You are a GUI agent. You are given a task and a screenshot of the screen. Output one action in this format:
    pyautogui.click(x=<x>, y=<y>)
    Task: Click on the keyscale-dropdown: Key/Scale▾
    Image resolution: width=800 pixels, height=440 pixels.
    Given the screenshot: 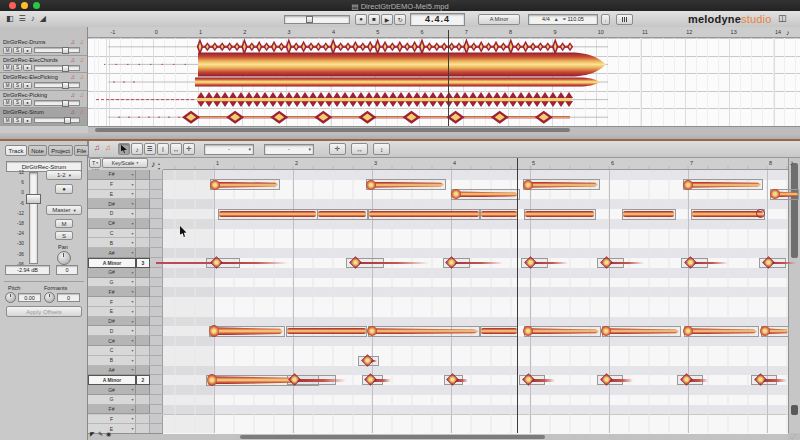 What is the action you would take?
    pyautogui.click(x=125, y=163)
    